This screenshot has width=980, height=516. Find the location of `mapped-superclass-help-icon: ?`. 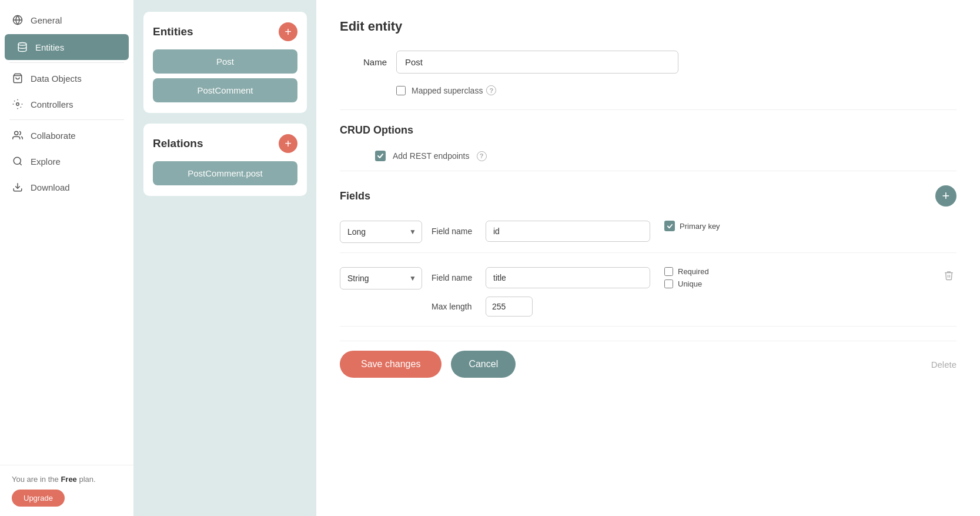

mapped-superclass-help-icon: ? is located at coordinates (491, 91).